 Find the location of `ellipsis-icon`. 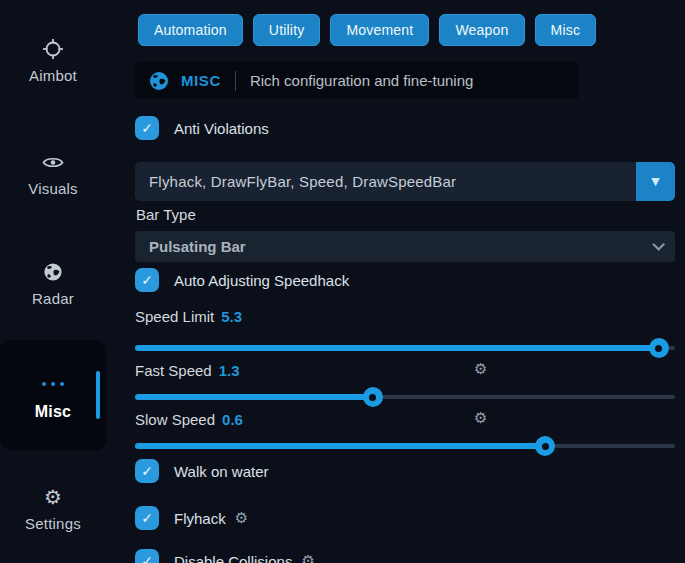

ellipsis-icon is located at coordinates (53, 384).